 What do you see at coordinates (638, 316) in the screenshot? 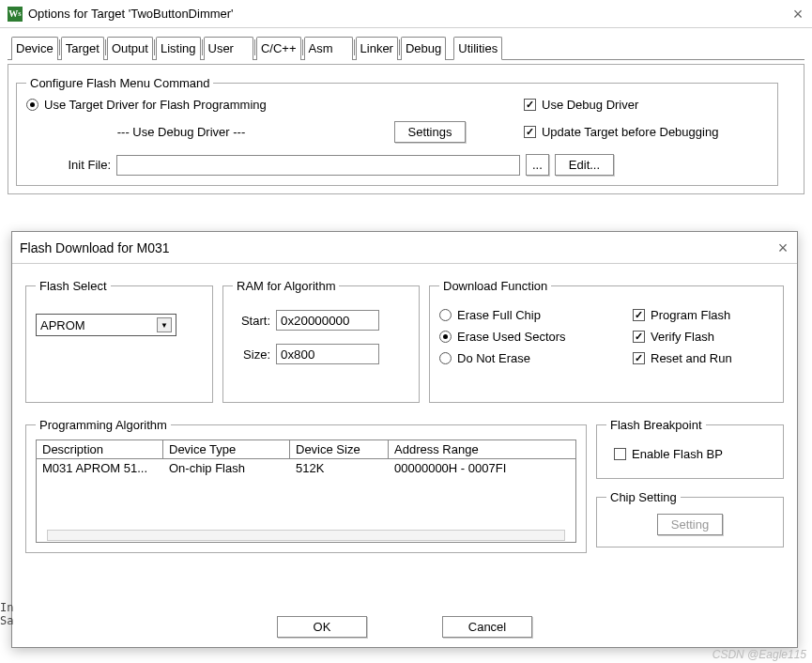
I see `program-flash-checkbox` at bounding box center [638, 316].